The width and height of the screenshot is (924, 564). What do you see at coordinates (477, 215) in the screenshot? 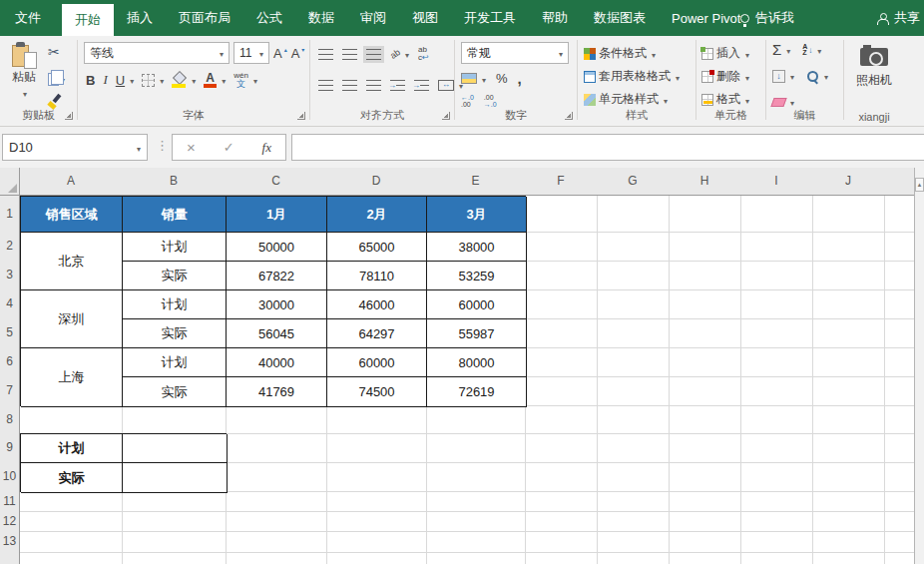
I see `header-cell-mar: 3月` at bounding box center [477, 215].